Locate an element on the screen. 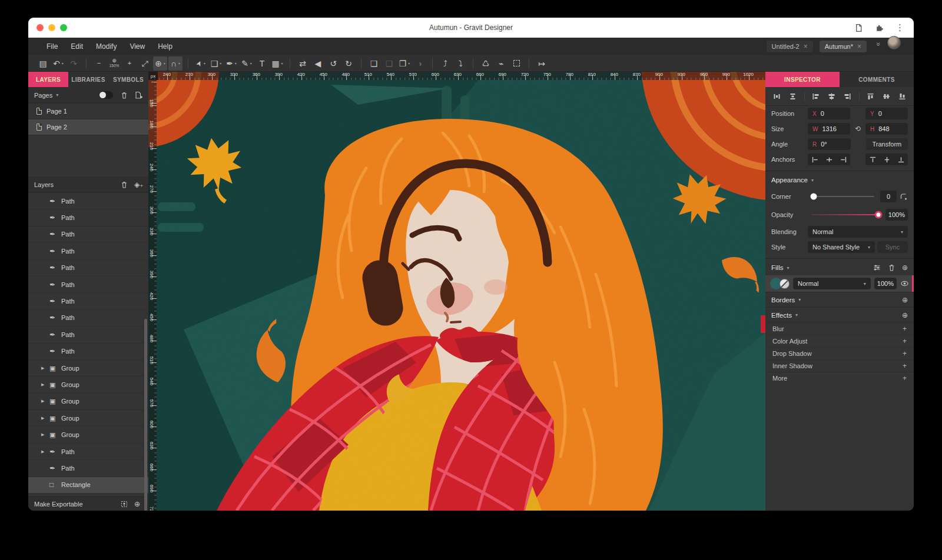  fills-header: Fills▾ is located at coordinates (840, 268).